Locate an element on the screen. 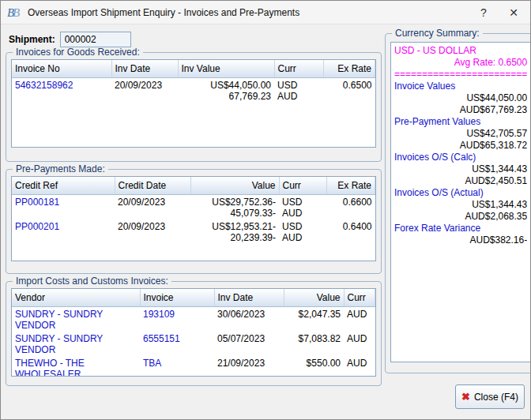 This screenshot has height=420, width=531. invoices-header-row: Invoice No Inv Date Inv Value Curr Ex Ra… is located at coordinates (194, 69).